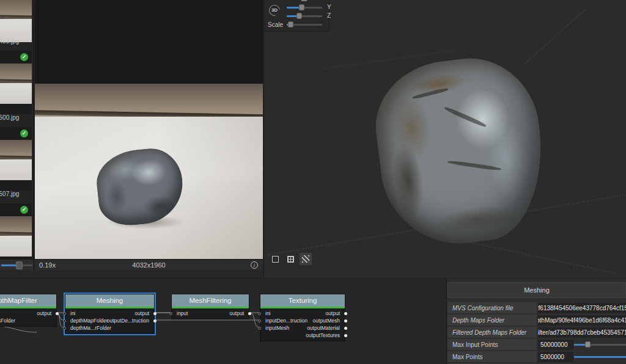 This screenshot has width=626, height=364. What do you see at coordinates (556, 344) in the screenshot?
I see `attribute-value-field: 50000000` at bounding box center [556, 344].